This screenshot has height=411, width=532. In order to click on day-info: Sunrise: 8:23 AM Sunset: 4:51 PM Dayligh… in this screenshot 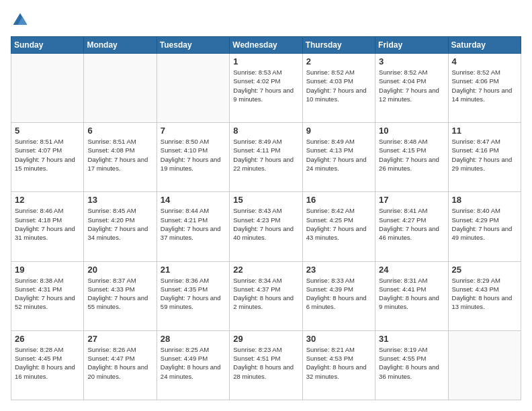, I will do `click(266, 363)`.